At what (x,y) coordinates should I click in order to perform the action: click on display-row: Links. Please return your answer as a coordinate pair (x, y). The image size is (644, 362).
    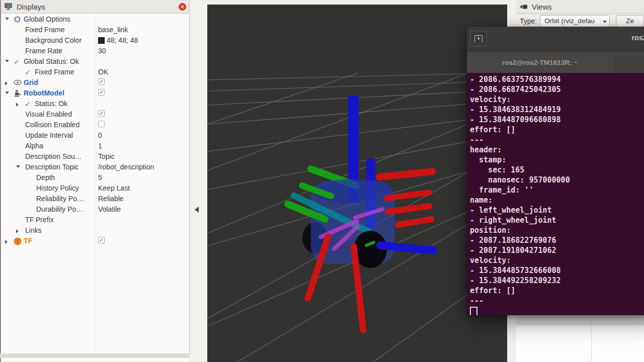
    Looking at the image, I should click on (95, 230).